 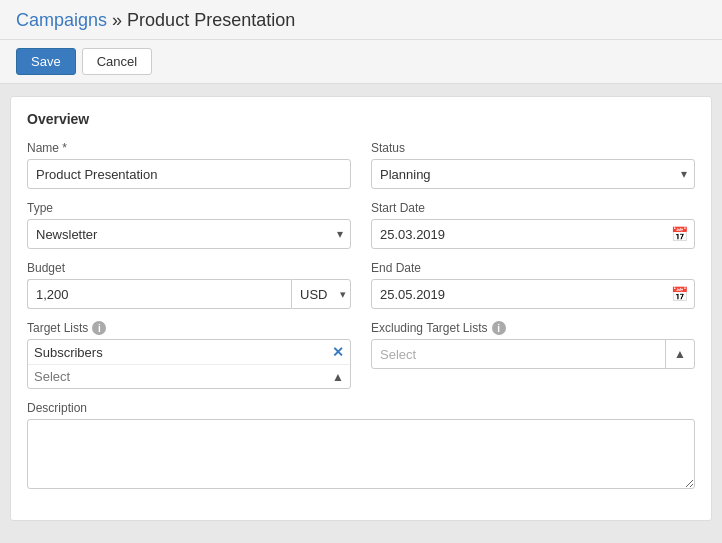 I want to click on target-lists-info-icon: i, so click(x=99, y=328).